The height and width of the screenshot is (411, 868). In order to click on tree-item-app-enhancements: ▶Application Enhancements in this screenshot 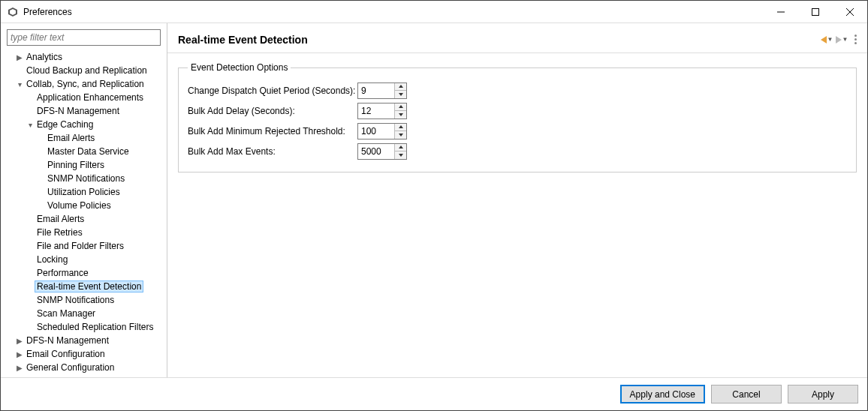, I will do `click(86, 98)`.